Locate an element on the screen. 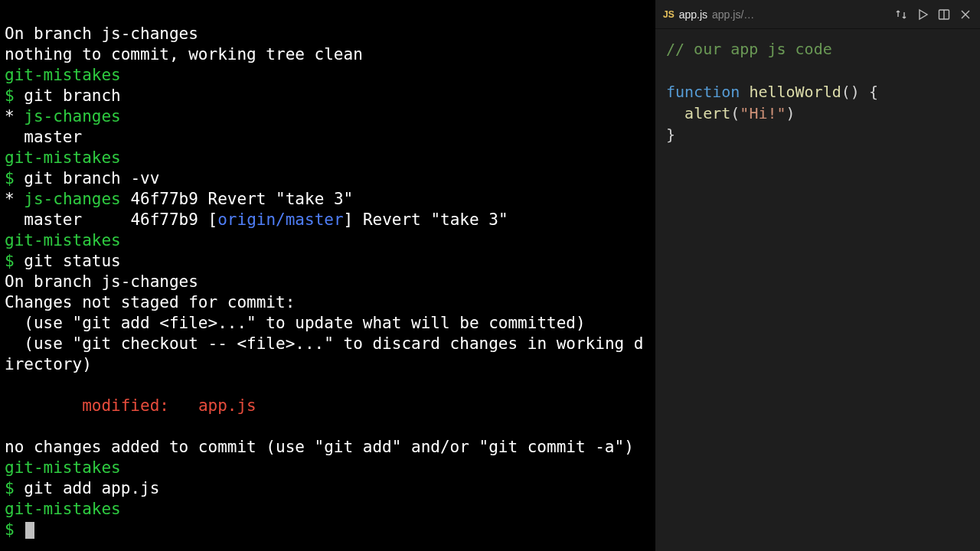 Image resolution: width=980 pixels, height=551 pixels. code-function-name: helloWorld is located at coordinates (795, 92).